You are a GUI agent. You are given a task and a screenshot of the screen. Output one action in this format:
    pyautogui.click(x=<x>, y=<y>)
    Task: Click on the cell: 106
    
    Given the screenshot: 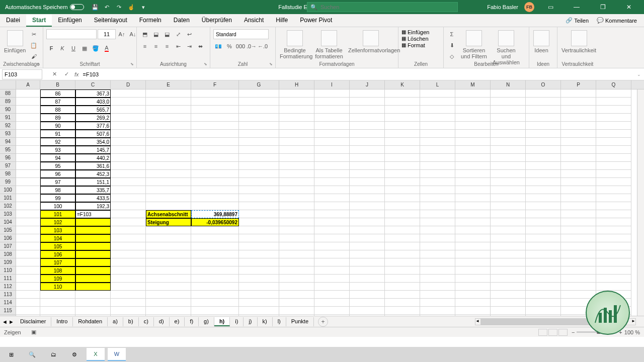 What is the action you would take?
    pyautogui.click(x=58, y=254)
    